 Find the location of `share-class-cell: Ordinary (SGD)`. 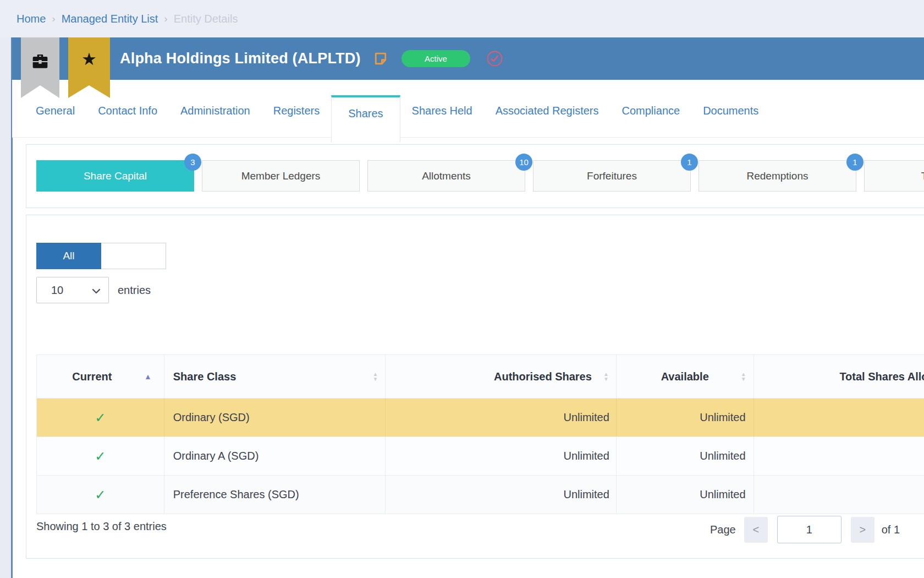

share-class-cell: Ordinary (SGD) is located at coordinates (211, 417).